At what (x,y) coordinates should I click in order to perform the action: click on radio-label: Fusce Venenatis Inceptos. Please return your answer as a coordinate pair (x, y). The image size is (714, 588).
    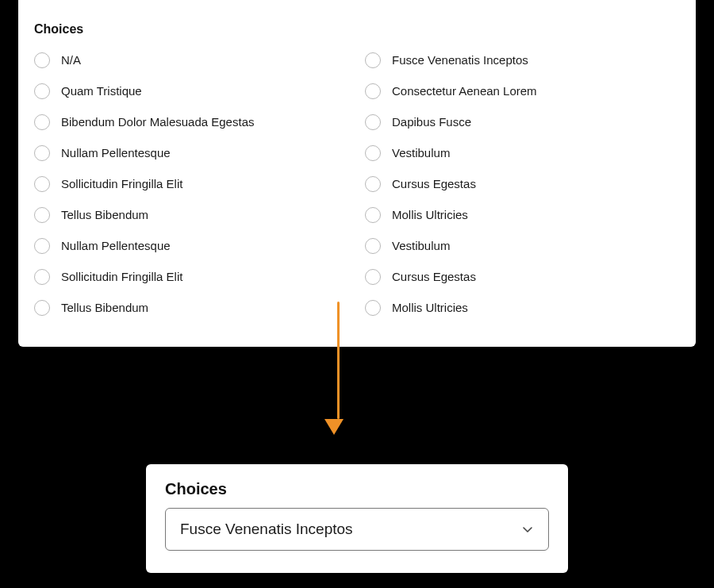
    Looking at the image, I should click on (460, 60).